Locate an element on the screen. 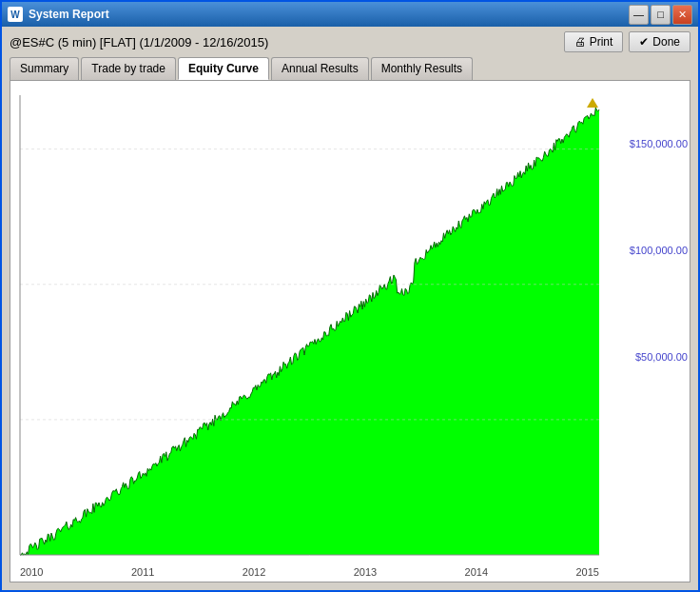 The image size is (700, 592). tab-trade-by-trade: Trade by trade is located at coordinates (128, 69).